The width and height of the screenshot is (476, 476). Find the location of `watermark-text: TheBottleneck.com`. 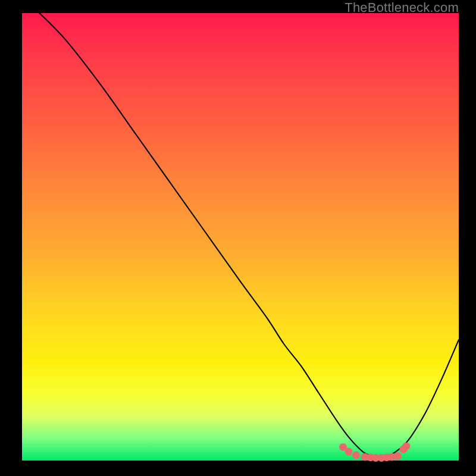

watermark-text: TheBottleneck.com is located at coordinates (402, 8).